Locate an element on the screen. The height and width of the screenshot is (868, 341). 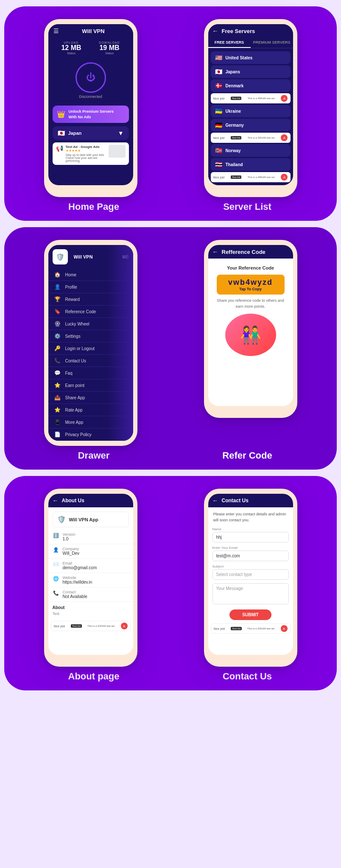
version-value: 1.0 is located at coordinates (69, 539).